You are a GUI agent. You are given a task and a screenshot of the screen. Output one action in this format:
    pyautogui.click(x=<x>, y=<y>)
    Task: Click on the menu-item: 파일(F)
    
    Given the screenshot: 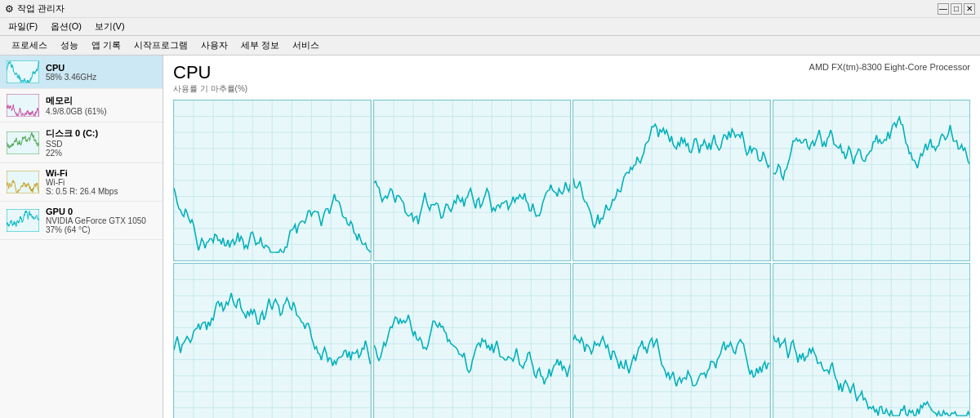 What is the action you would take?
    pyautogui.click(x=23, y=26)
    